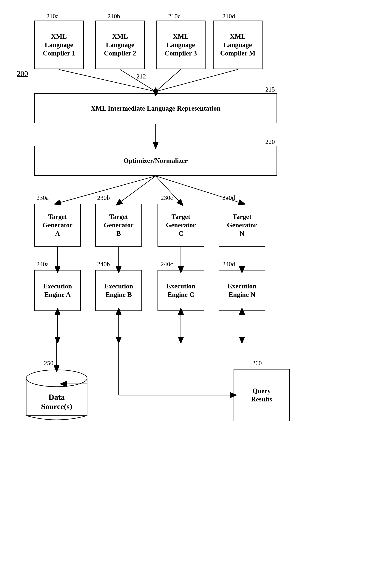 Image resolution: width=392 pixels, height=586 pixels. What do you see at coordinates (118, 225) in the screenshot?
I see `target-gen-b: Target Generator B` at bounding box center [118, 225].